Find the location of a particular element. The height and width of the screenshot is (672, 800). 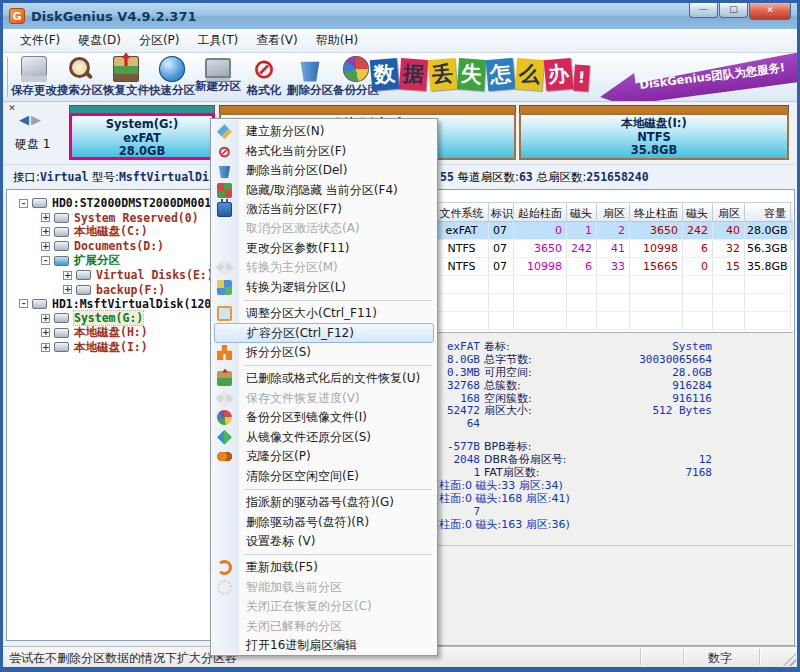

title-bar: G DiskGenius V4.9.2.371 —□✕ is located at coordinates (400, 16).